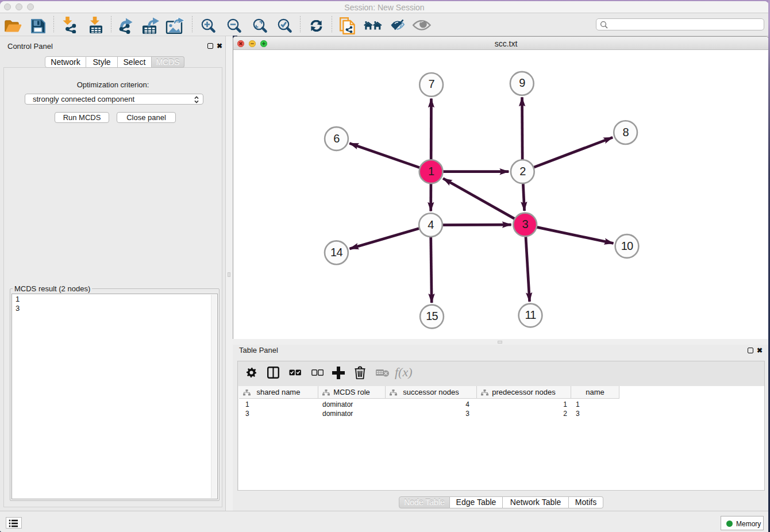  Describe the element at coordinates (525, 224) in the screenshot. I see `svg-text: 3` at that location.